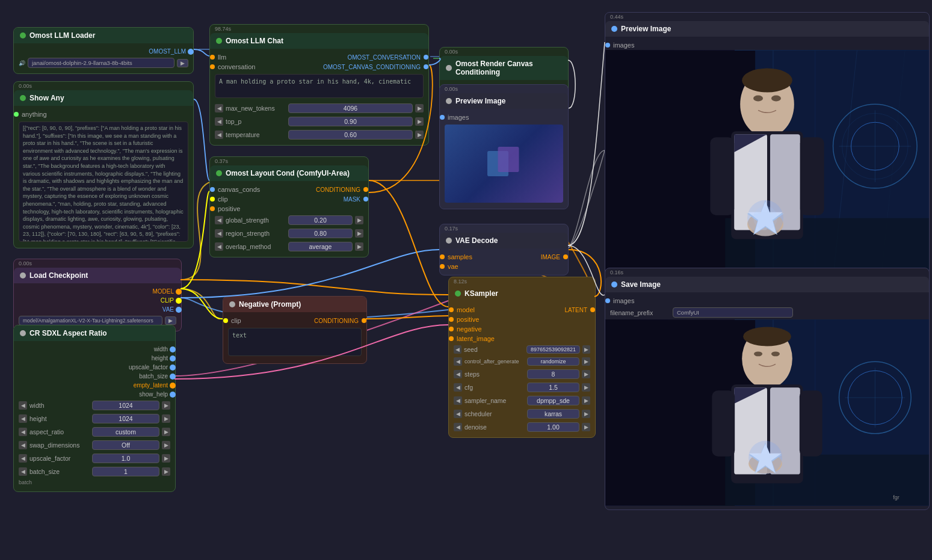 This screenshot has height=560, width=932. Describe the element at coordinates (458, 427) in the screenshot. I see `denoise-dec: ◀` at that location.